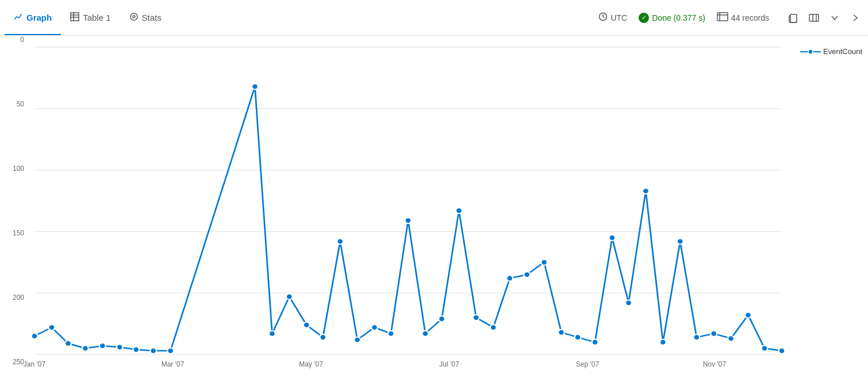  I want to click on x-label-nov: Nov '07, so click(715, 364).